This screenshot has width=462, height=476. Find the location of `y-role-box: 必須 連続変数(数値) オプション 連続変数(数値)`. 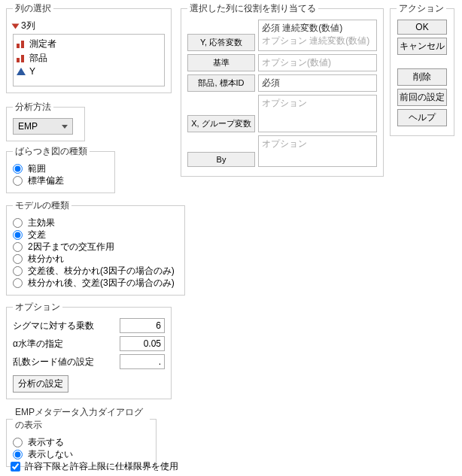

y-role-box: 必須 連続変数(数値) オプション 連続変数(数値) is located at coordinates (318, 35).